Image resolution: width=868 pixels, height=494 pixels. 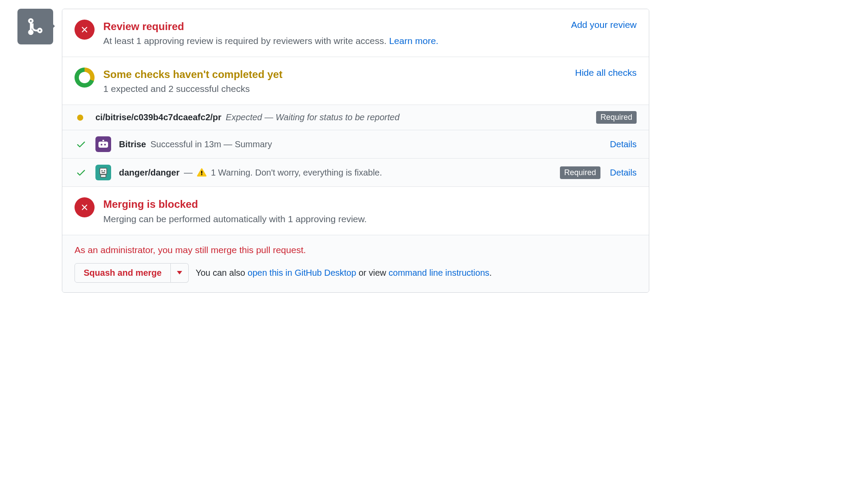 I want to click on check-status-text: Successful in 13m — Summary, so click(x=211, y=145).